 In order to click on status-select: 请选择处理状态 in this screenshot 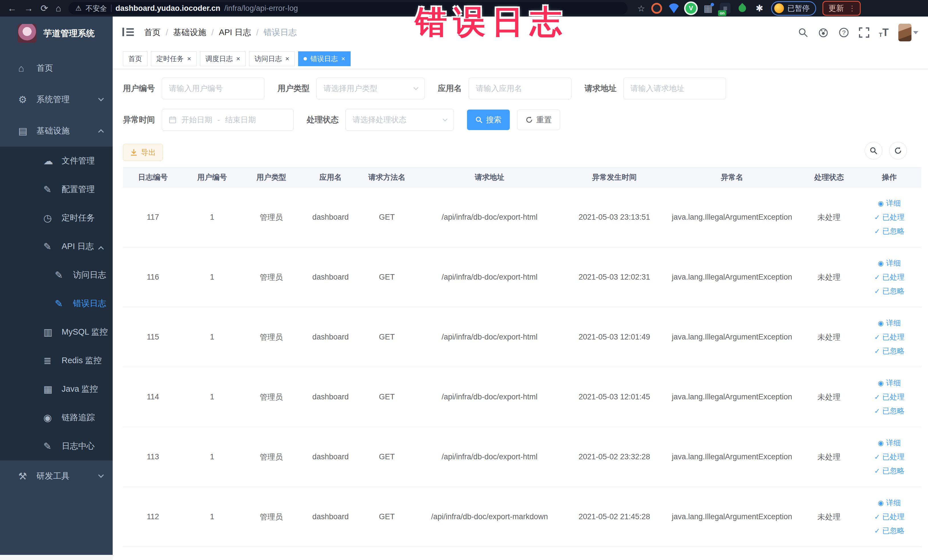, I will do `click(400, 120)`.